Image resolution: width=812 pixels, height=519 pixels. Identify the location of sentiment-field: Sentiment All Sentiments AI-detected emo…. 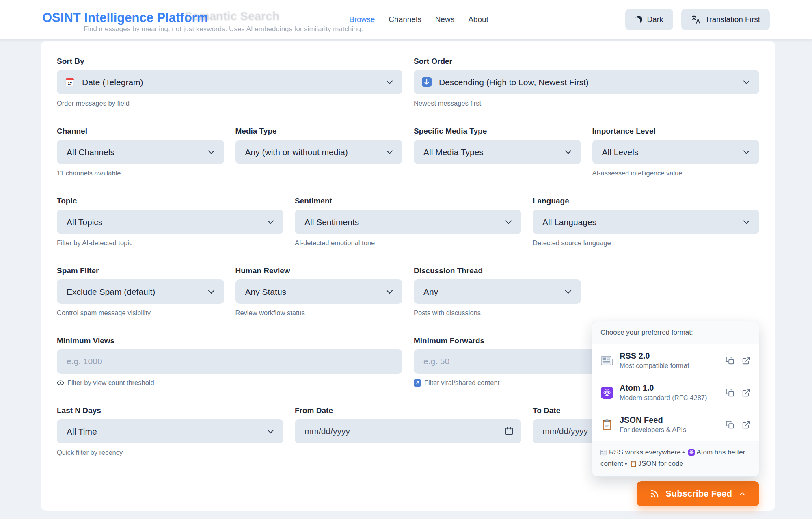
(408, 222).